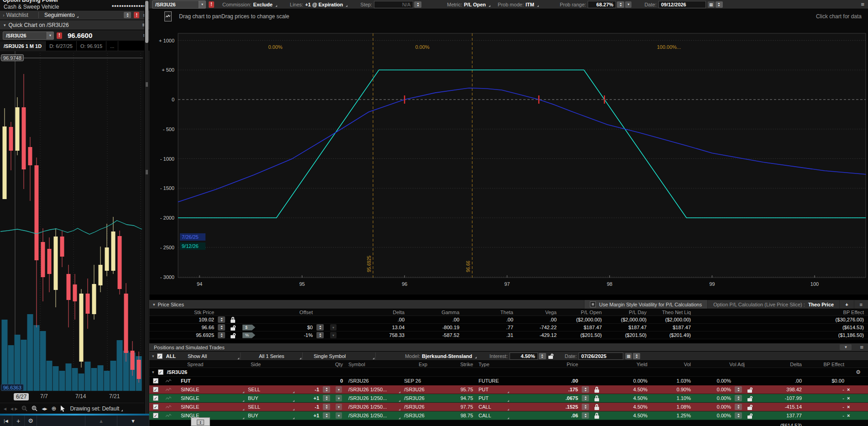 Image resolution: width=868 pixels, height=426 pixels. Describe the element at coordinates (5, 409) in the screenshot. I see `pan-left-icon: ◂` at that location.